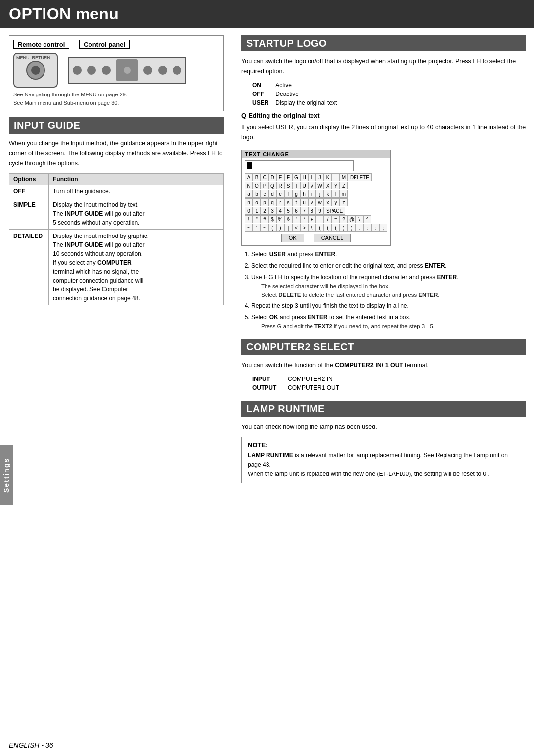  Describe the element at coordinates (257, 202) in the screenshot. I see `char-o: o` at that location.